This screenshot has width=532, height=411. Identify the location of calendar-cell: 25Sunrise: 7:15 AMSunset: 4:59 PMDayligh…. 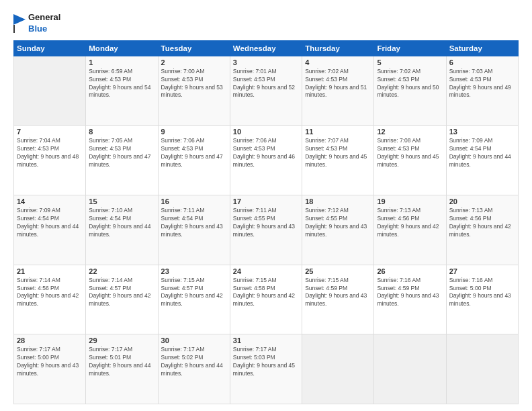
(339, 300).